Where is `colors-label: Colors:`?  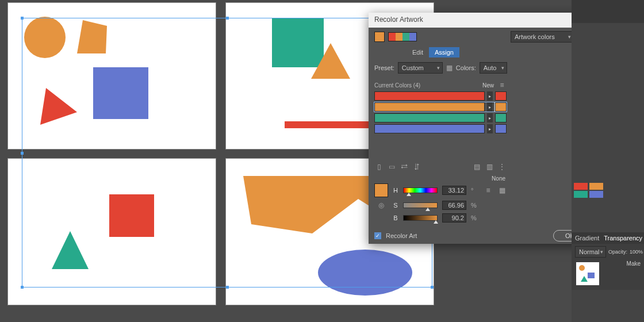 colors-label: Colors: is located at coordinates (466, 68).